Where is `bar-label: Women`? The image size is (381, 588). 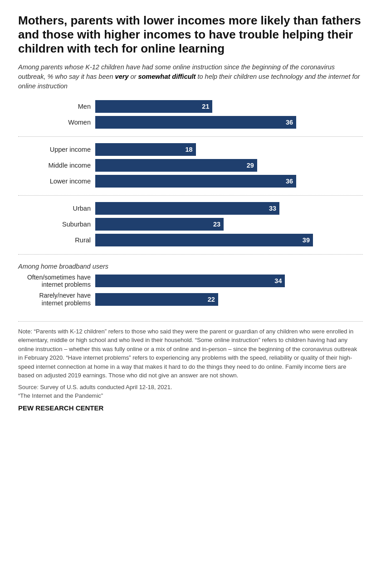 bar-label: Women is located at coordinates (57, 122).